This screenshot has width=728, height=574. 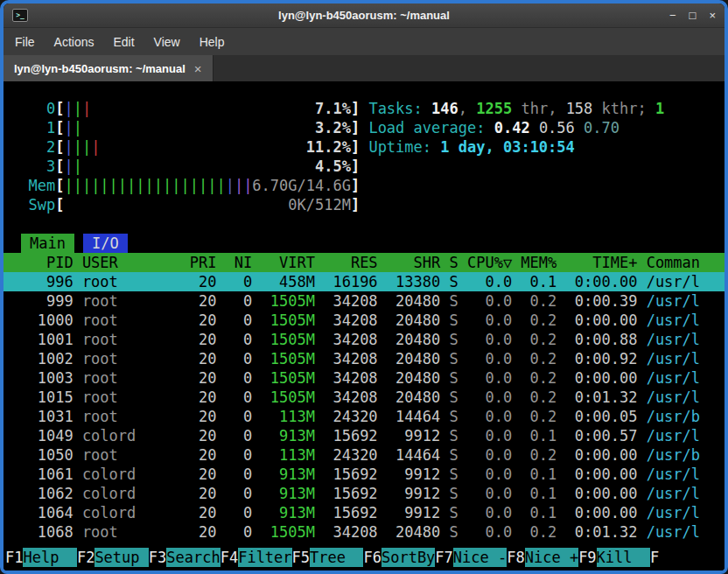 I want to click on minimize-button: −, so click(x=673, y=16).